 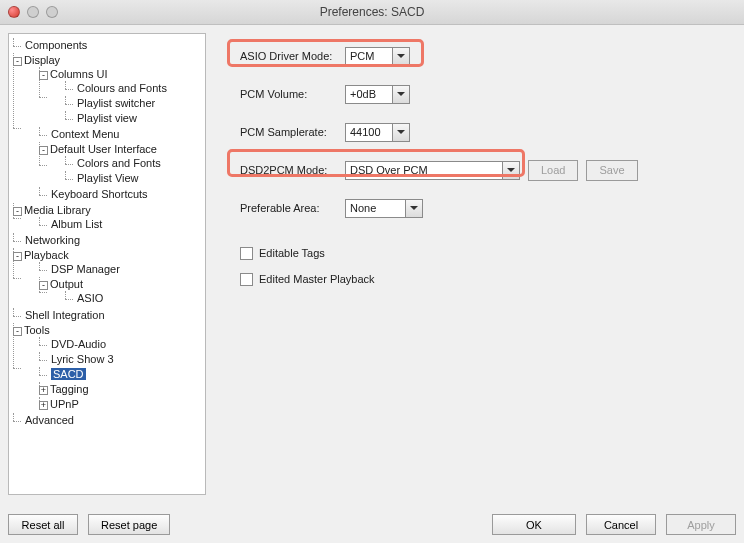 What do you see at coordinates (86, 269) in the screenshot?
I see `tree-item-dsp-manager: DSP Manager` at bounding box center [86, 269].